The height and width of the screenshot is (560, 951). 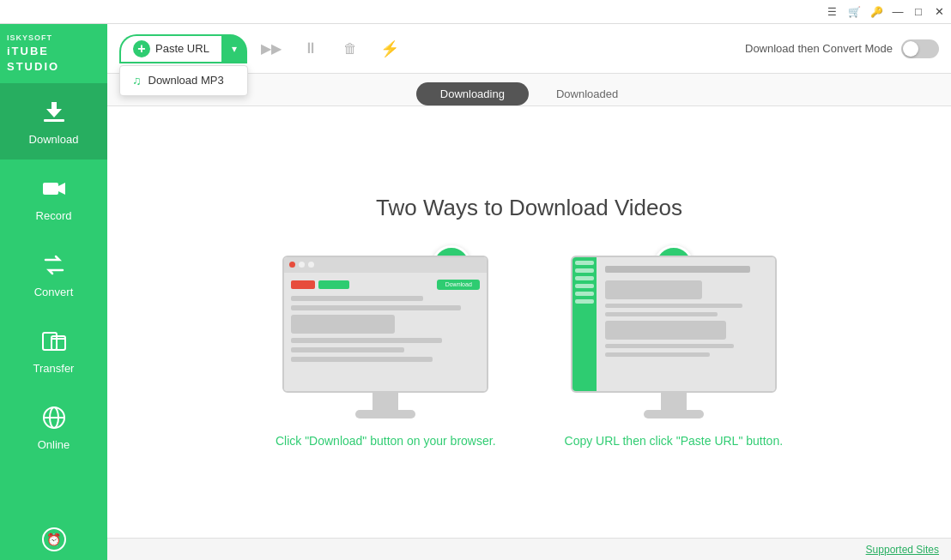 What do you see at coordinates (376, 308) in the screenshot?
I see `line2` at bounding box center [376, 308].